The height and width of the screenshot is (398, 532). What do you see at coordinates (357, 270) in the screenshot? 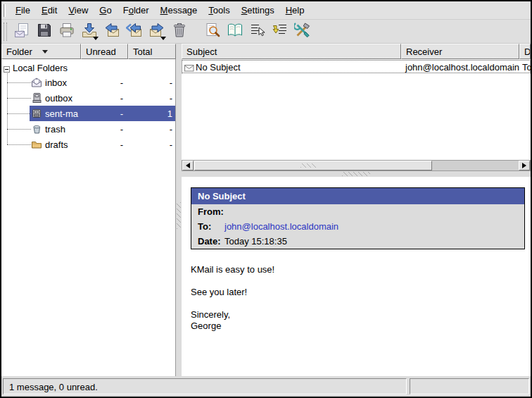
I see `message-body-line: KMail is easy to use!` at bounding box center [357, 270].